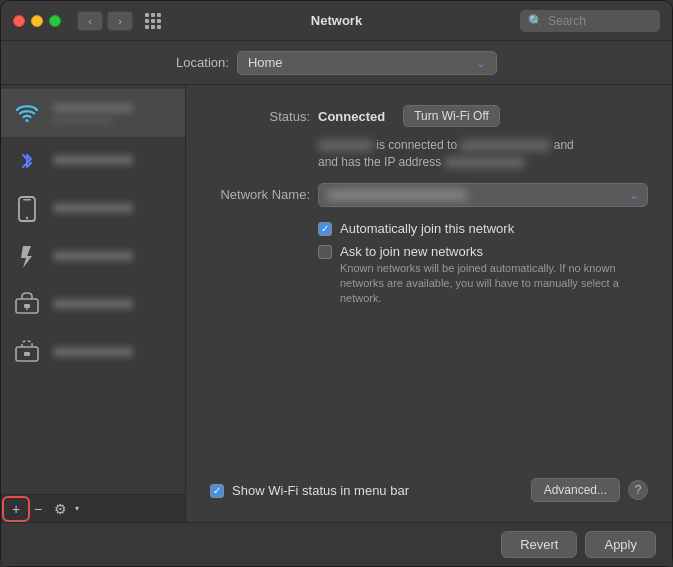 This screenshot has height=567, width=673. What do you see at coordinates (37, 21) in the screenshot?
I see `traffic-lights` at bounding box center [37, 21].